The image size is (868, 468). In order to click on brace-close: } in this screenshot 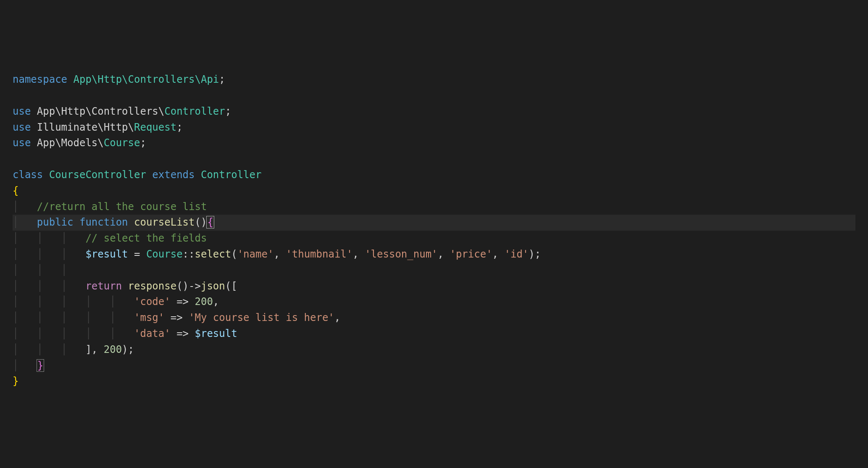, I will do `click(16, 381)`.